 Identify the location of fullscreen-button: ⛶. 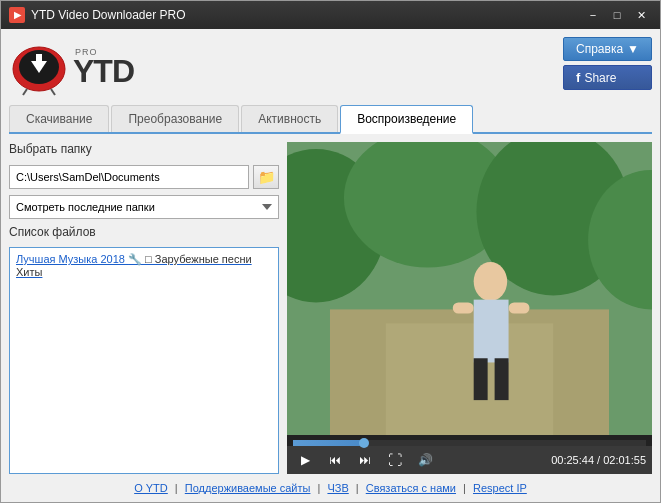
(395, 460).